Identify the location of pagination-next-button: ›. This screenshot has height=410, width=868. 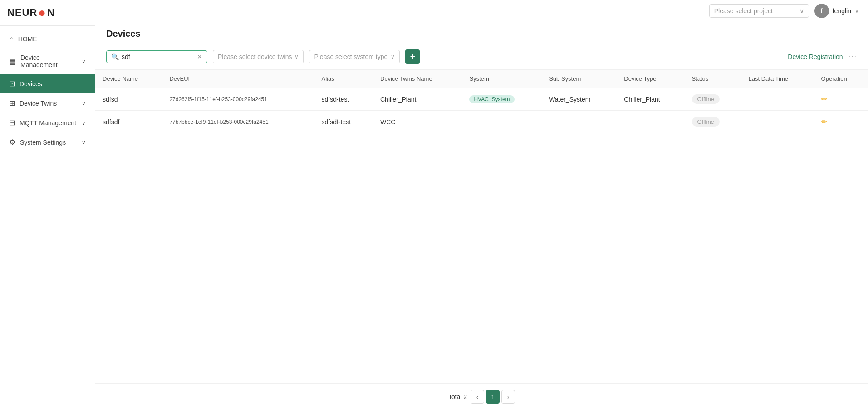
(508, 397).